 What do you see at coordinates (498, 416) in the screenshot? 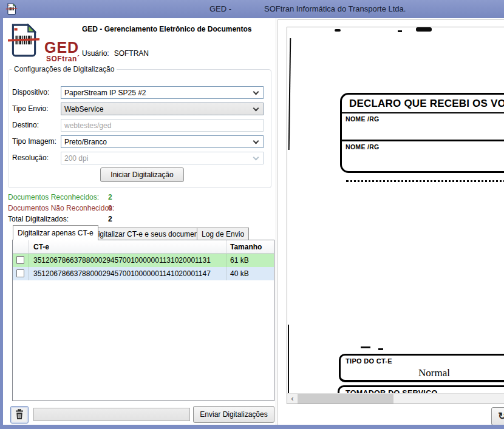
I see `rotate-button: ↻` at bounding box center [498, 416].